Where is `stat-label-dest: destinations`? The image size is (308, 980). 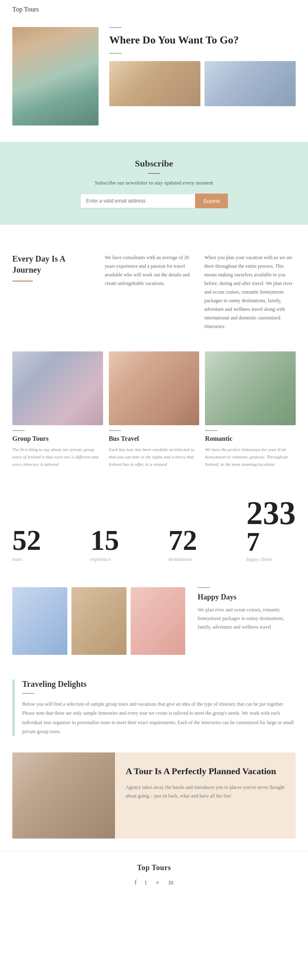 stat-label-dest: destinations is located at coordinates (183, 559).